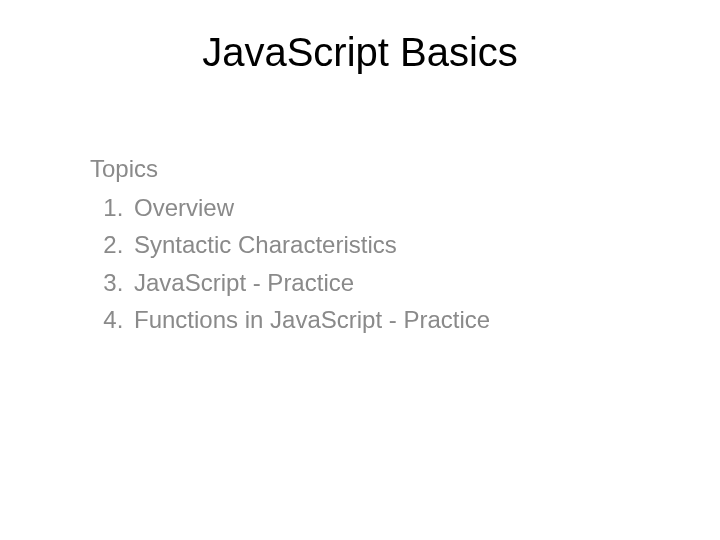 This screenshot has width=720, height=540. Describe the element at coordinates (380, 320) in the screenshot. I see `list-item: Functions in JavaScript - Practice` at that location.